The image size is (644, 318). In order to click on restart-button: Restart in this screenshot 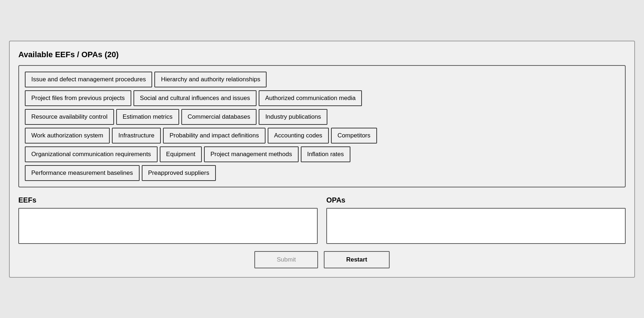, I will do `click(357, 260)`.